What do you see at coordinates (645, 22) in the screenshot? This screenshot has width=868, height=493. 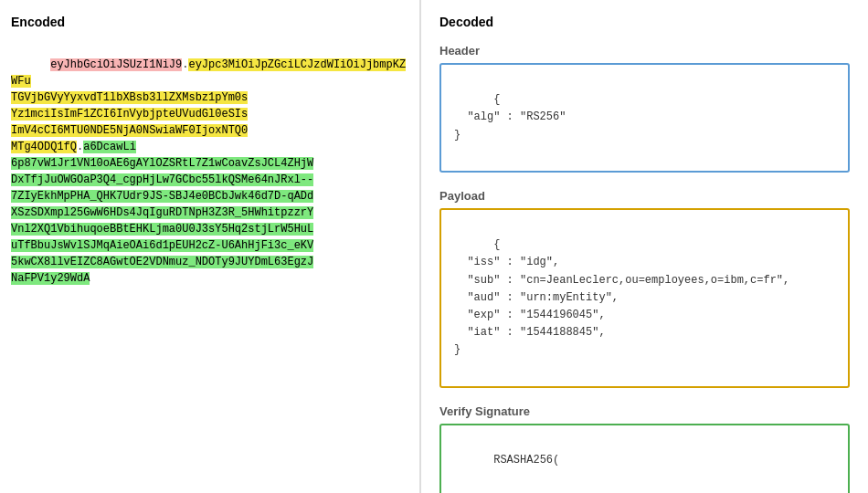 I see `decoded-title: Decoded` at bounding box center [645, 22].